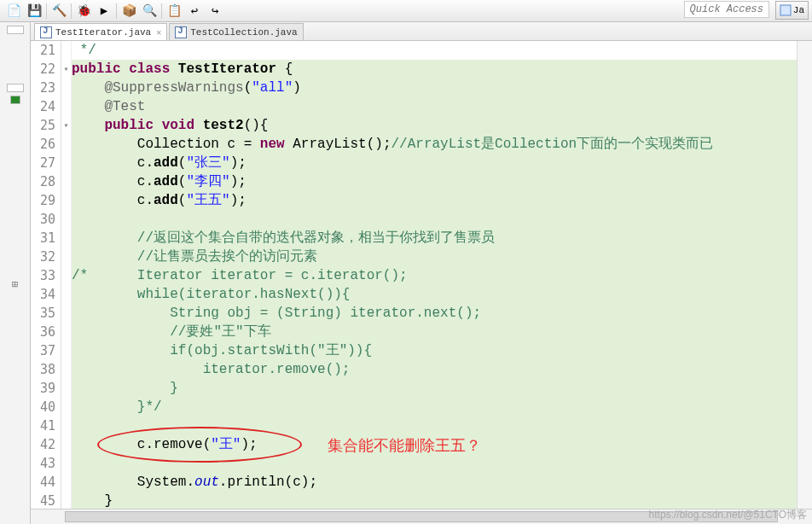  I want to click on sidebar-marker-green, so click(15, 100).